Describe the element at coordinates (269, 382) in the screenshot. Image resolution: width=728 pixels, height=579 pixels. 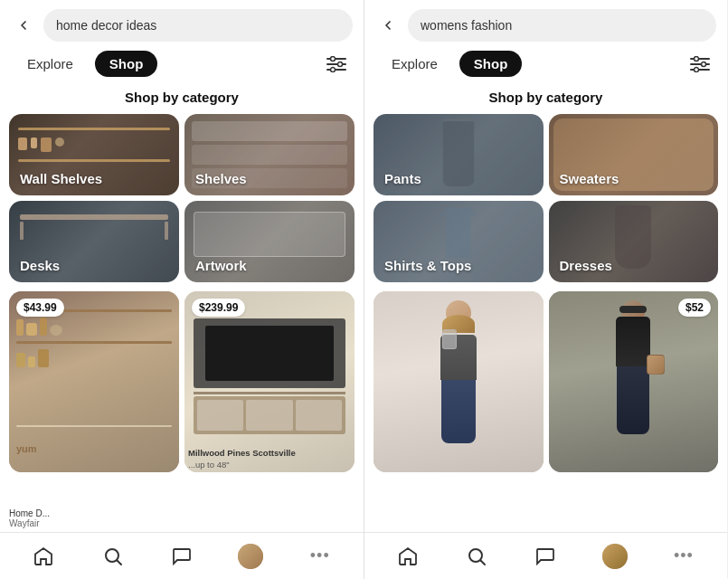
I see `product-card-2: $239.99 Millwood Pines Scottsville ...up…` at that location.